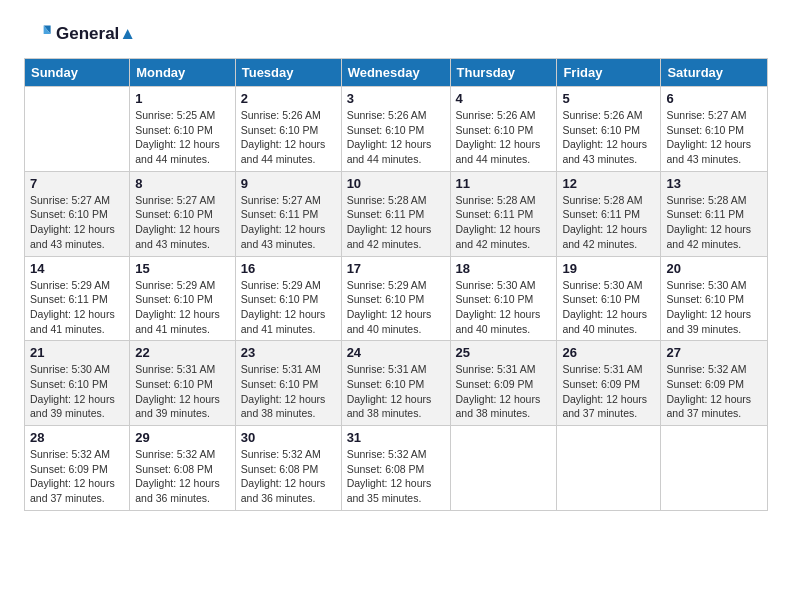 This screenshot has height=612, width=792. Describe the element at coordinates (78, 468) in the screenshot. I see `calendar-cell: 28Sunrise: 5:32 AM Sunset: 6:09 PM Dayli…` at that location.